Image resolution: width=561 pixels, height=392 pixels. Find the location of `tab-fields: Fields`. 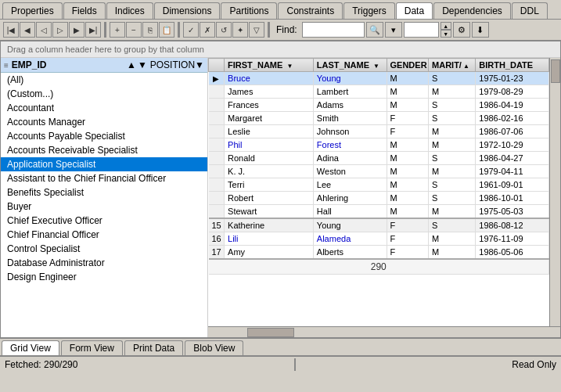

tab-fields: Fields is located at coordinates (85, 11).